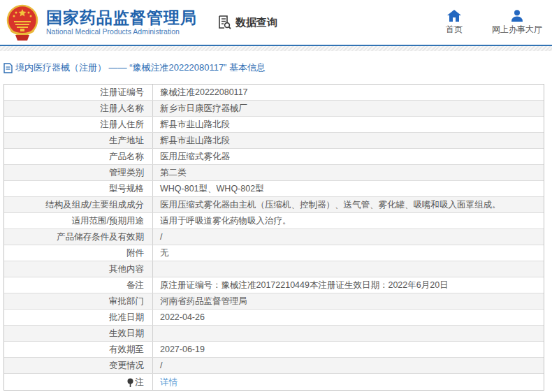 The image size is (552, 392). Describe the element at coordinates (78, 108) in the screenshot. I see `row-label: 注册人名称` at that location.